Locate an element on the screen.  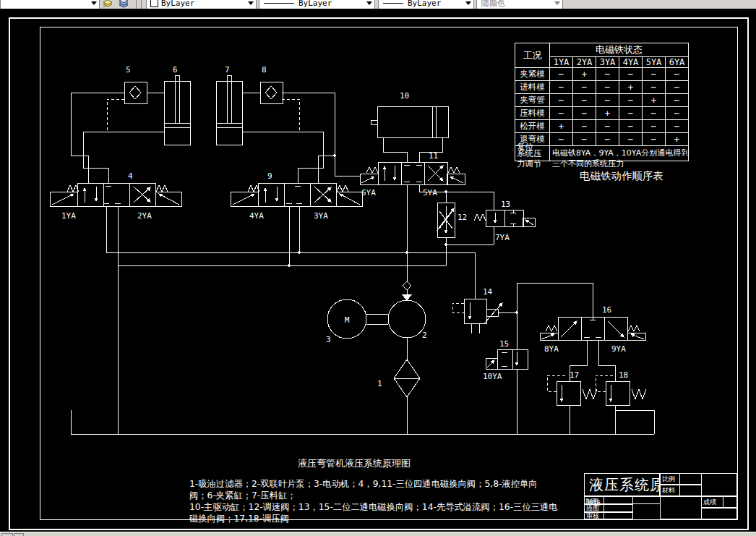
table-corner-label: 工况 is located at coordinates (533, 56).